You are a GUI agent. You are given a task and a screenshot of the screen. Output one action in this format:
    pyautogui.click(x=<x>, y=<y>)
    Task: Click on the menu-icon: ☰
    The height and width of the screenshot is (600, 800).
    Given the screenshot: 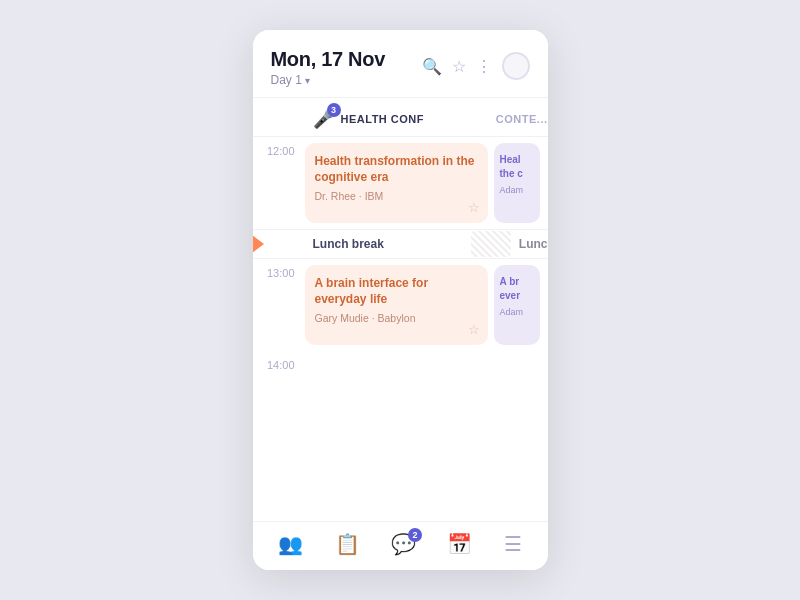 What is the action you would take?
    pyautogui.click(x=513, y=544)
    